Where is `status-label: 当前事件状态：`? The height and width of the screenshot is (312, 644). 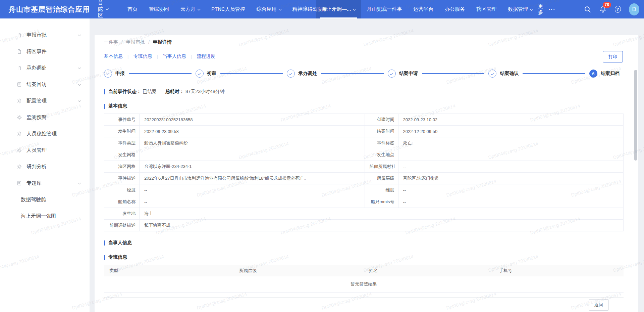
status-label: 当前事件状态： is located at coordinates (125, 92).